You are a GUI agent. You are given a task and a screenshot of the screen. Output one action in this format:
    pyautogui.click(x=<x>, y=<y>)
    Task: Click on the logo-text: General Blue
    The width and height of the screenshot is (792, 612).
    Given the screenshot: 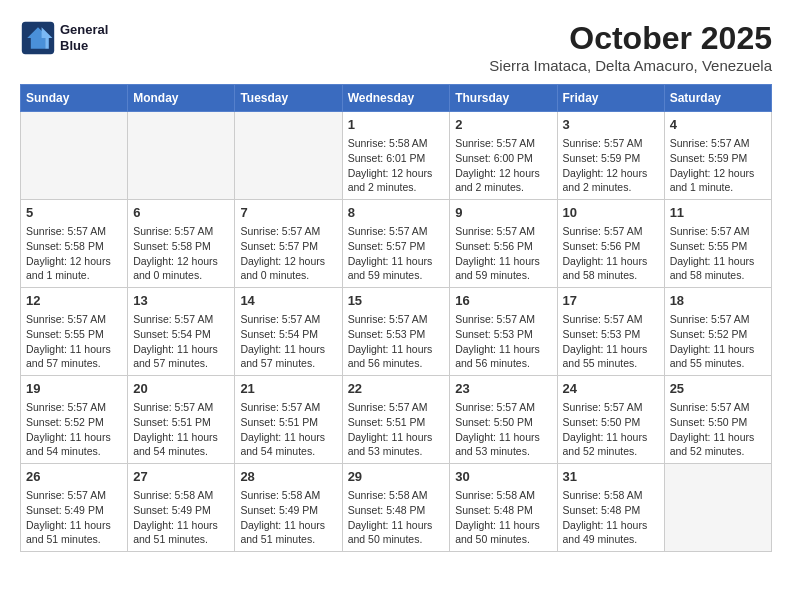 What is the action you would take?
    pyautogui.click(x=84, y=38)
    